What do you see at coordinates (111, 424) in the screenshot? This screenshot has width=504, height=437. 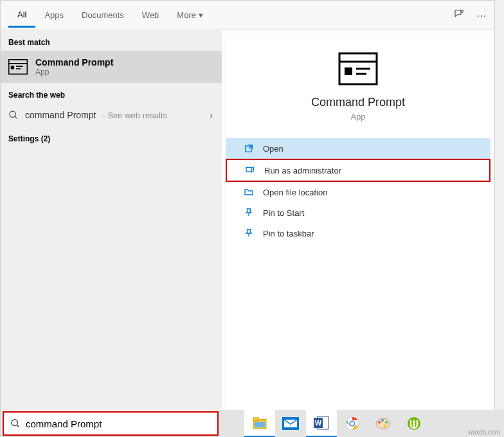 I see `search-box` at bounding box center [111, 424].